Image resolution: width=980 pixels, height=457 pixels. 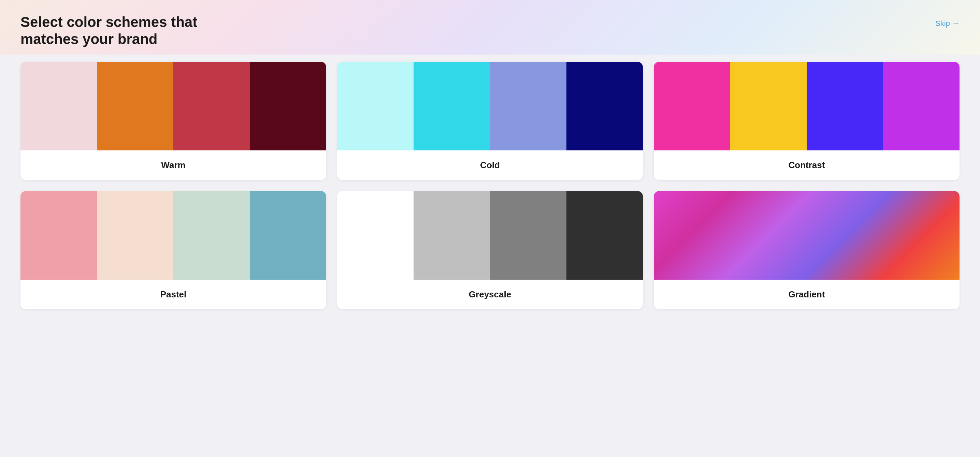 I want to click on color-scheme-pastel: Pastel, so click(x=173, y=250).